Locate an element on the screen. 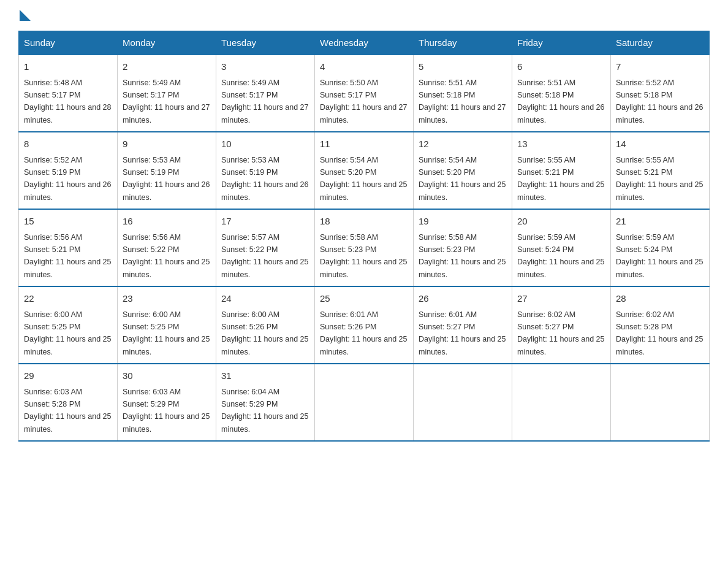  day-info: Sunrise: 5:50 AMSunset: 5:17 PMDaylight:… is located at coordinates (363, 102).